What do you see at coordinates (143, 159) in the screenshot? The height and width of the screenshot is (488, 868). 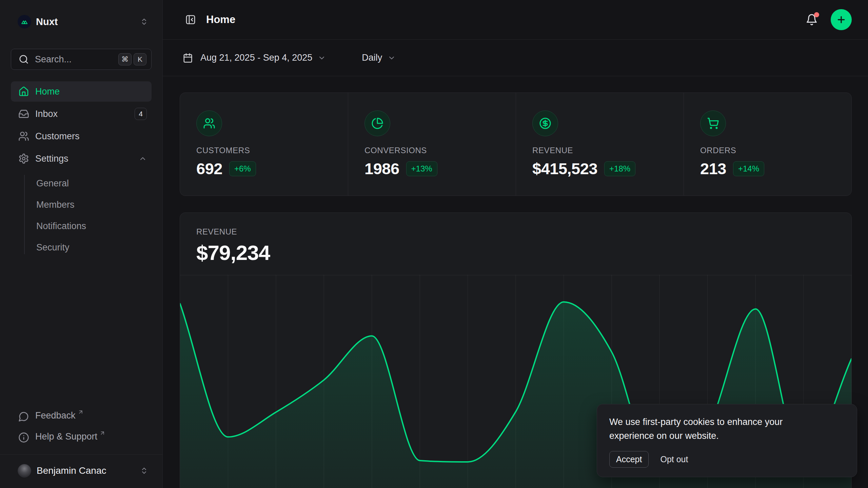 I see `chevron-up-icon` at bounding box center [143, 159].